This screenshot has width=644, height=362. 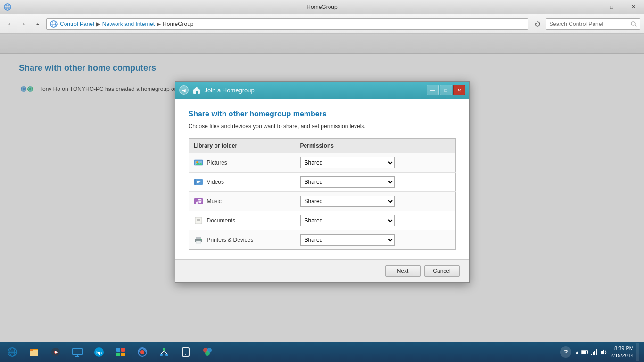 I want to click on signal-icon, so click(x=594, y=352).